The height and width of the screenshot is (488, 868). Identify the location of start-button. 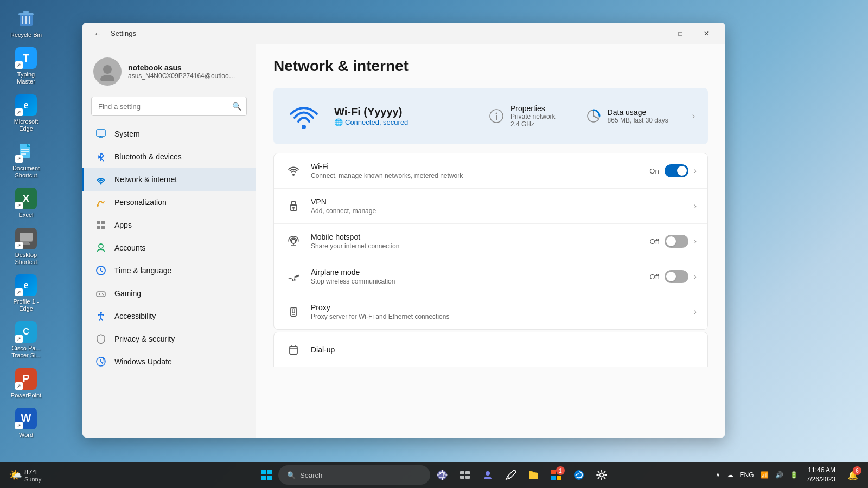
(266, 475).